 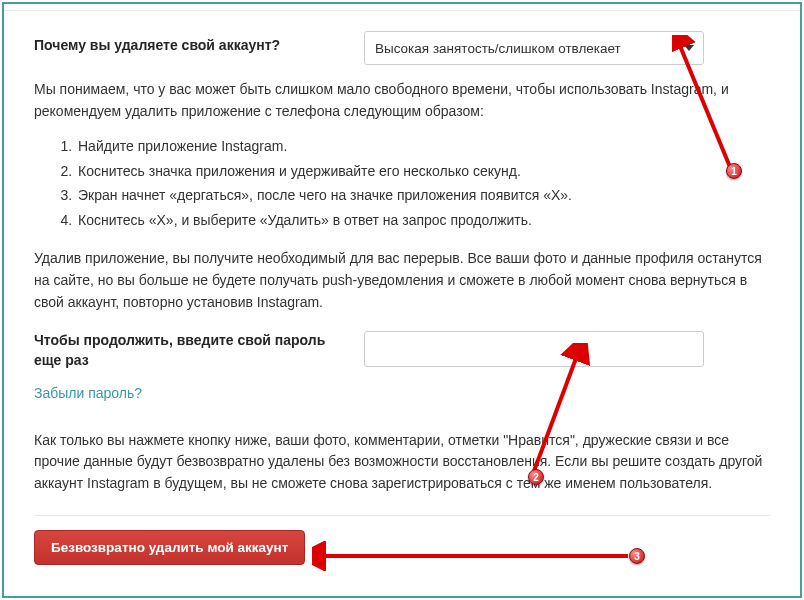 I want to click on post-steps-paragraph: Удалив приложение, вы получите необходим…, so click(x=402, y=280).